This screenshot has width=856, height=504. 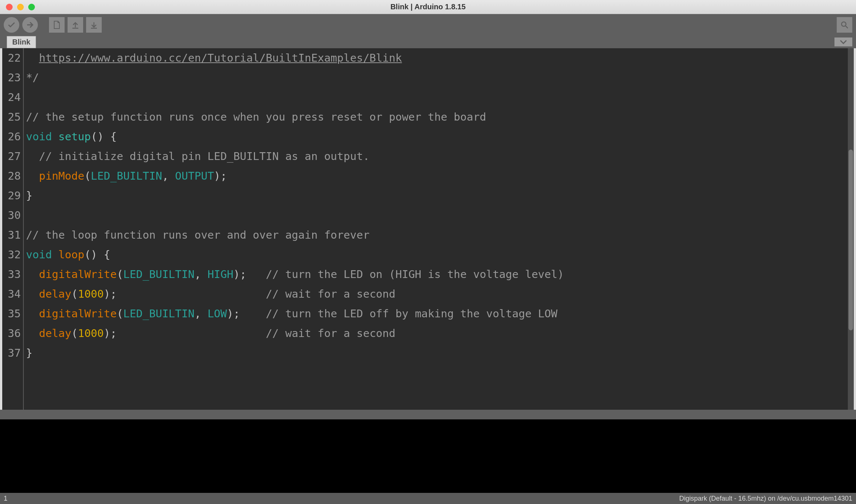 I want to click on close-window-button, so click(x=9, y=7).